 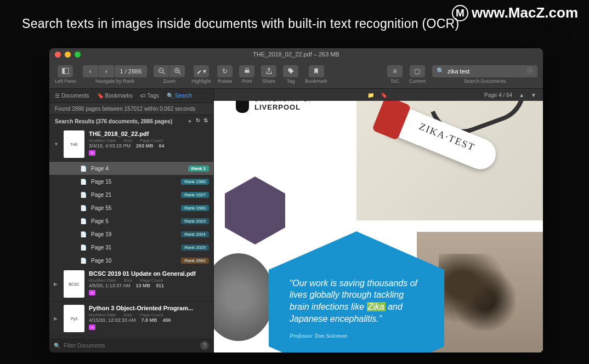 What do you see at coordinates (530, 71) in the screenshot?
I see `clear-search-icon: ⓧ` at bounding box center [530, 71].